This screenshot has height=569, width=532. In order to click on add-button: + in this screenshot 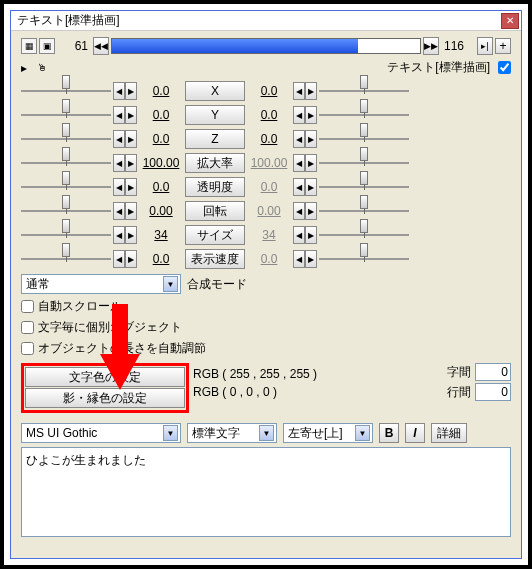, I will do `click(503, 46)`.